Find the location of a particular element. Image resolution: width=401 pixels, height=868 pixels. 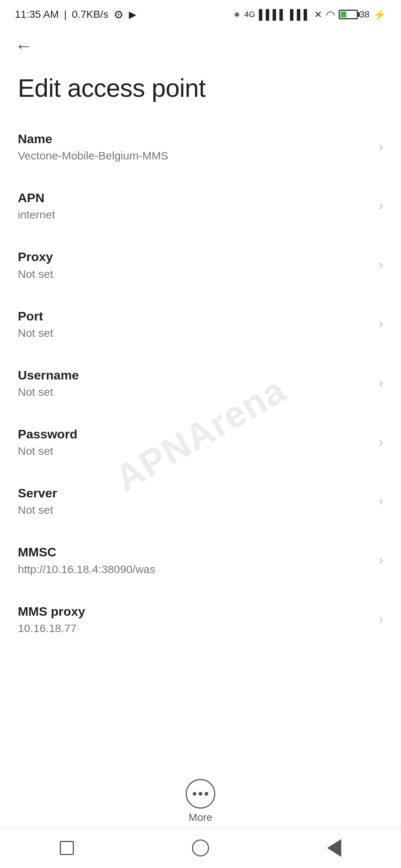

chevron-icon-mms-proxy: › is located at coordinates (381, 619).